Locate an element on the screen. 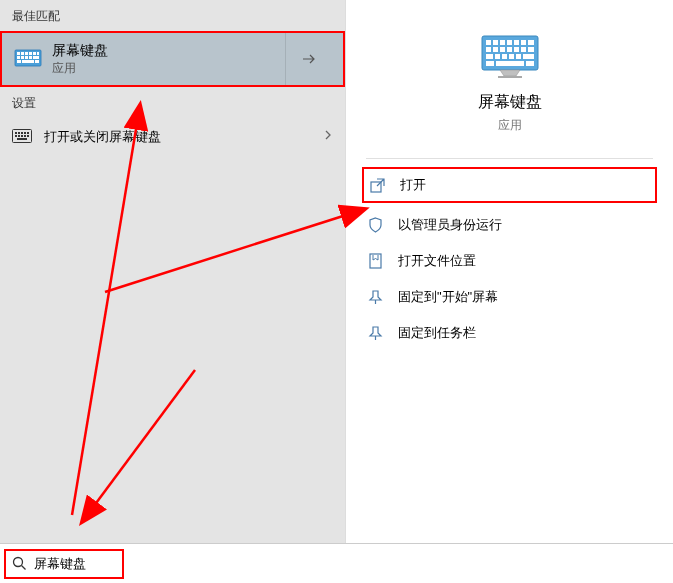  shield-icon is located at coordinates (375, 225).